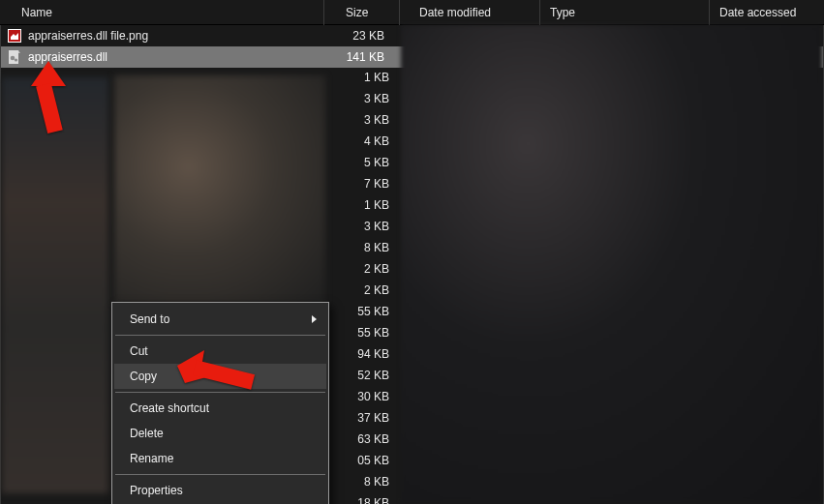 Image resolution: width=824 pixels, height=504 pixels. What do you see at coordinates (626, 13) in the screenshot?
I see `header-type: Type` at bounding box center [626, 13].